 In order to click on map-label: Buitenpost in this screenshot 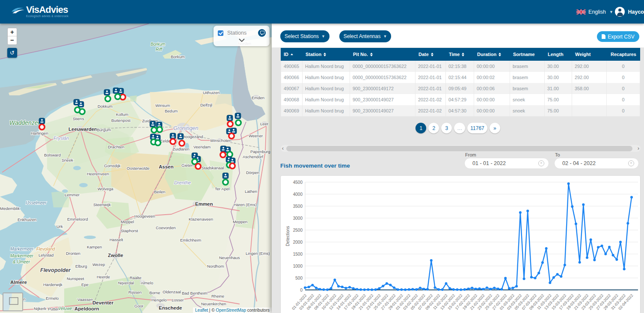, I will do `click(121, 121)`.